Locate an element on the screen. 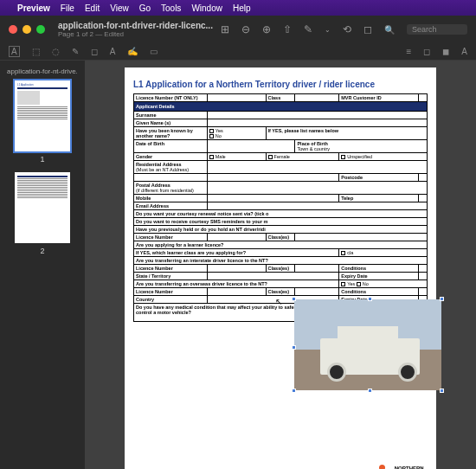 The width and height of the screenshot is (476, 469). menu-help: Help is located at coordinates (242, 9).